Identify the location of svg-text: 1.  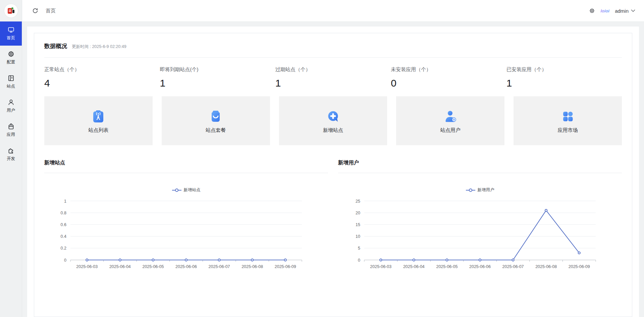
(65, 201).